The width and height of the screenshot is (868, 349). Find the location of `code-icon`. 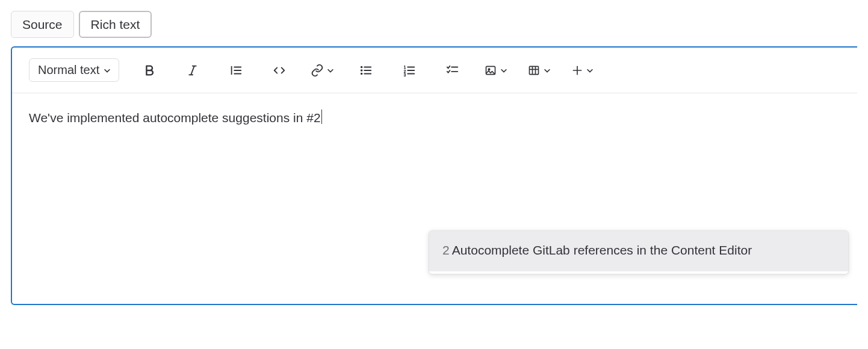

code-icon is located at coordinates (279, 70).